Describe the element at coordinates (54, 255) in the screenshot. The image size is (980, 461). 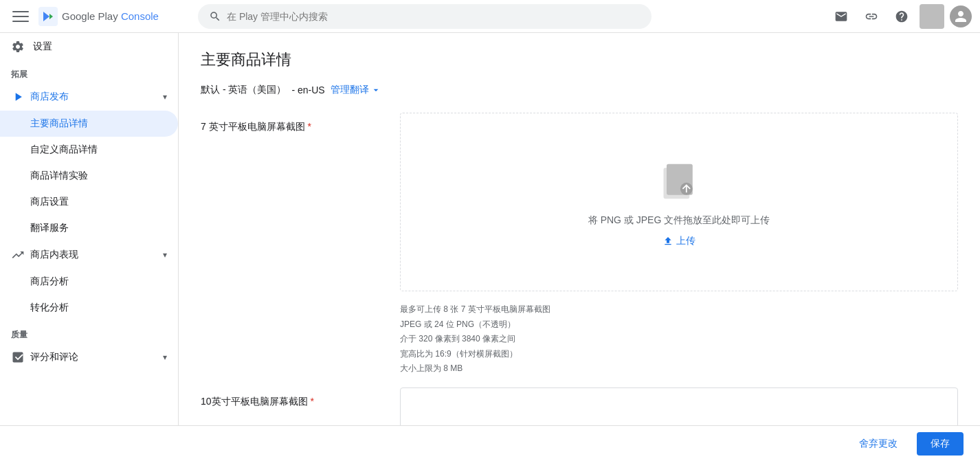
I see `store-performance-label: 商店内表现` at that location.